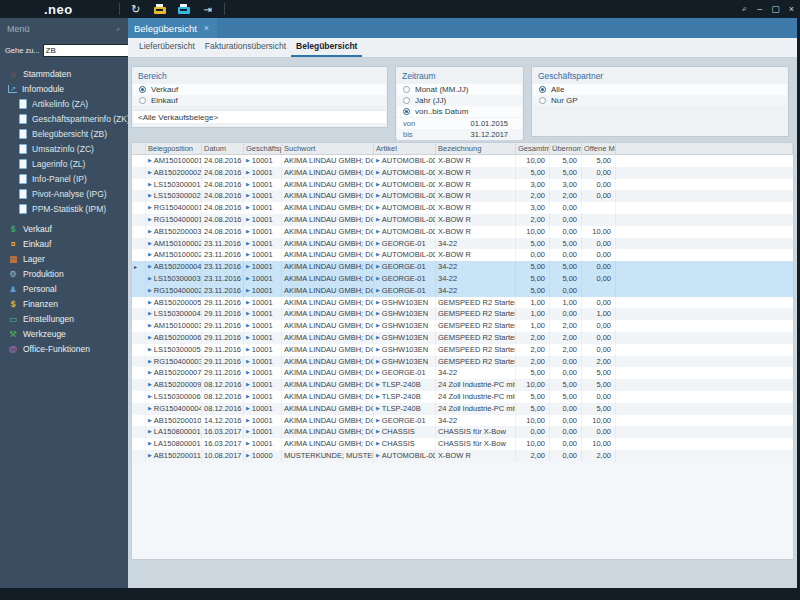  What do you see at coordinates (328, 148) in the screenshot?
I see `column-header: Suchwort` at bounding box center [328, 148].